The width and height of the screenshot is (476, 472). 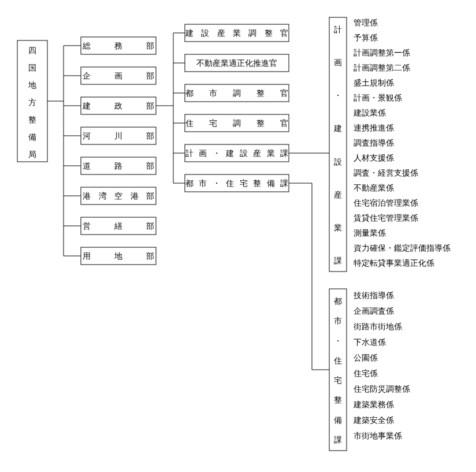 What do you see at coordinates (338, 95) in the screenshot?
I see `section-header-char: ・` at bounding box center [338, 95].